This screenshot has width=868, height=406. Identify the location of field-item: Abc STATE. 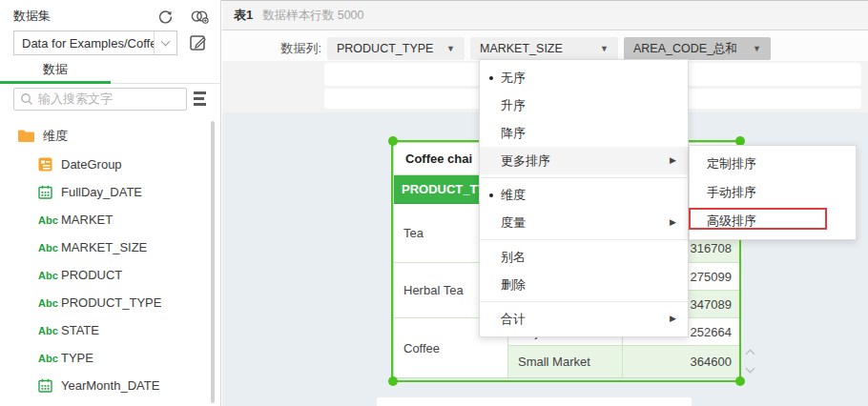
(105, 330).